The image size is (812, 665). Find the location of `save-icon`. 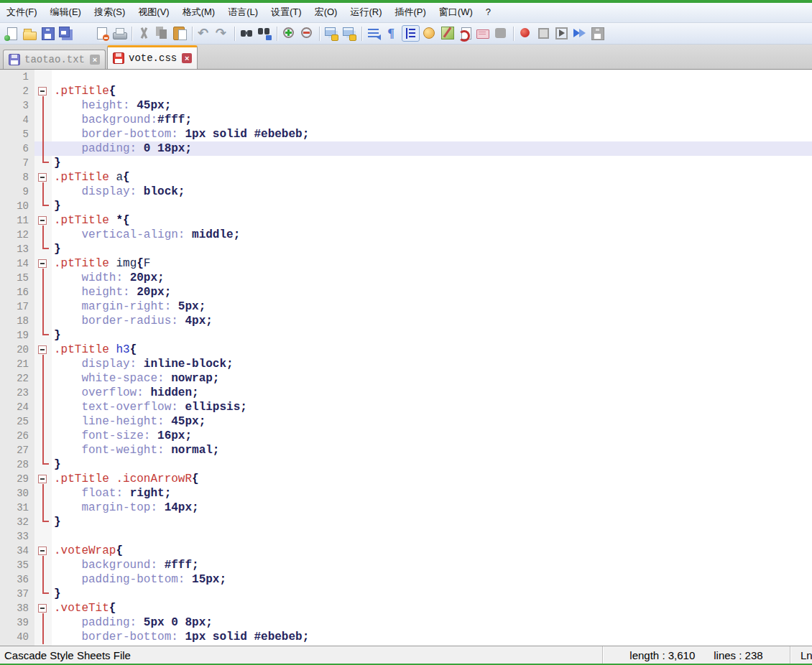

save-icon is located at coordinates (47, 33).